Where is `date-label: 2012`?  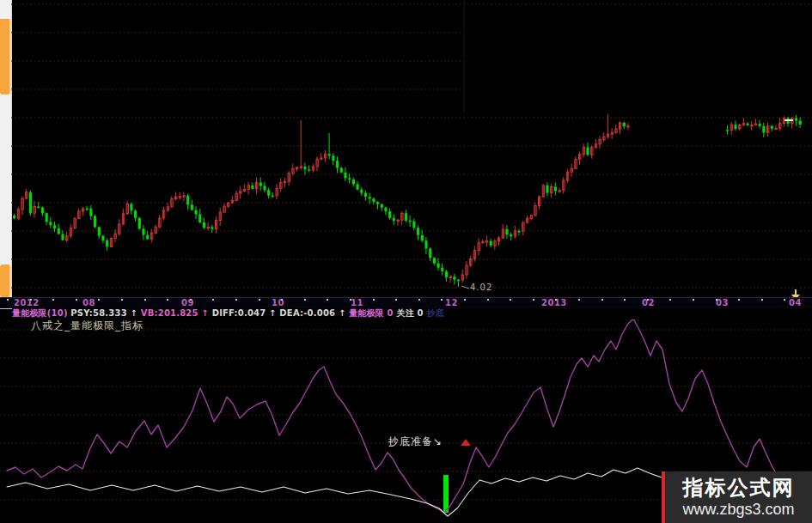
date-label: 2012 is located at coordinates (27, 303).